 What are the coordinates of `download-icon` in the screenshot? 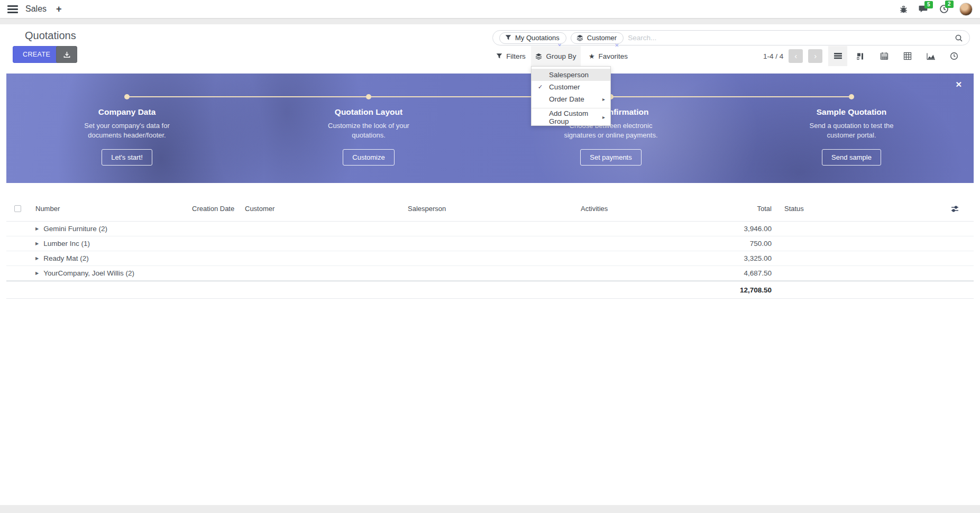 It's located at (67, 55).